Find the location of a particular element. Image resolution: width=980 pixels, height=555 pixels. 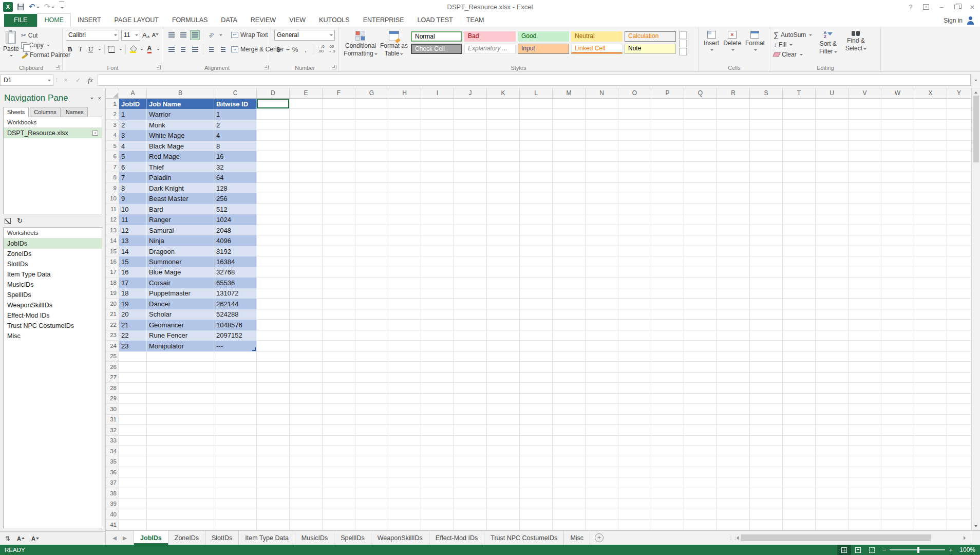

cell-Y38 is located at coordinates (959, 493).